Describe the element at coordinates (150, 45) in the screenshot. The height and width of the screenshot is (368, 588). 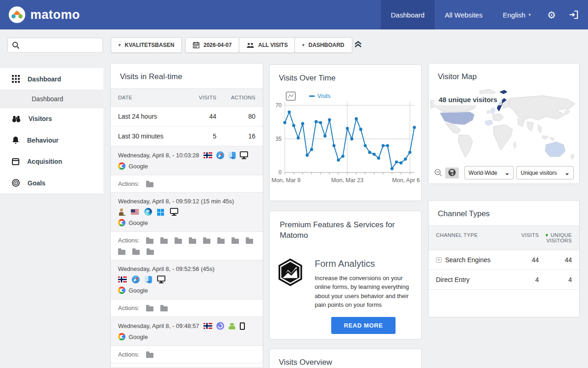
I see `site-selector-label: KVALITETSBASEN` at that location.